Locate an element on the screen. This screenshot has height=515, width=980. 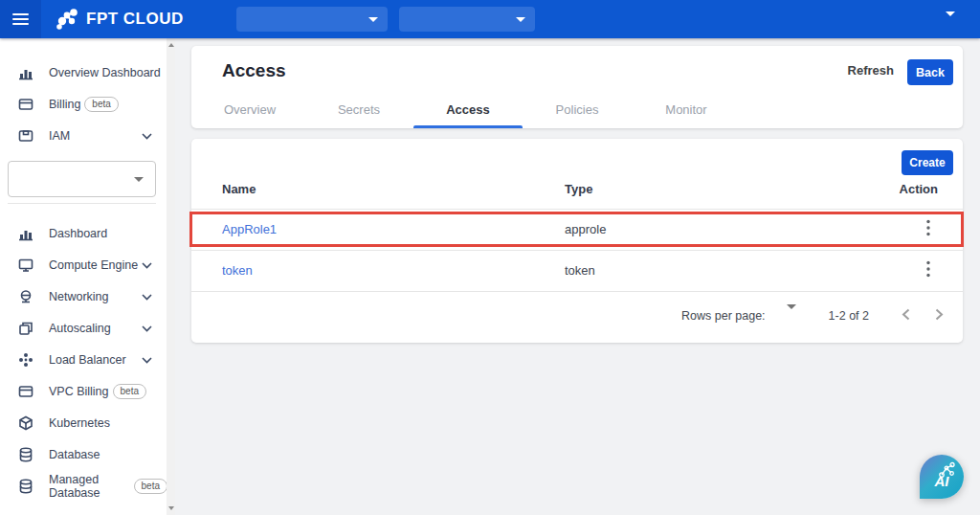
sidebar-item-overview-dashboard: Overview Dashboard is located at coordinates (84, 73).